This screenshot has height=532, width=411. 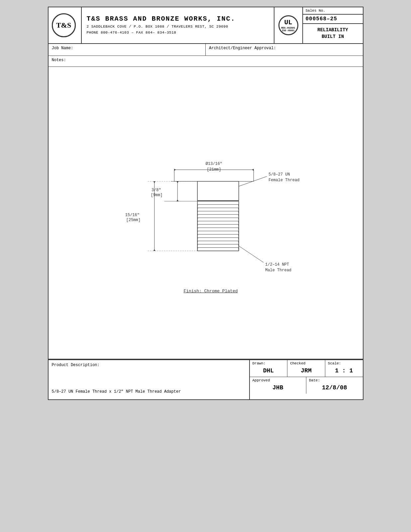 What do you see at coordinates (268, 363) in the screenshot?
I see `drawn-label: Drawn:` at bounding box center [268, 363].